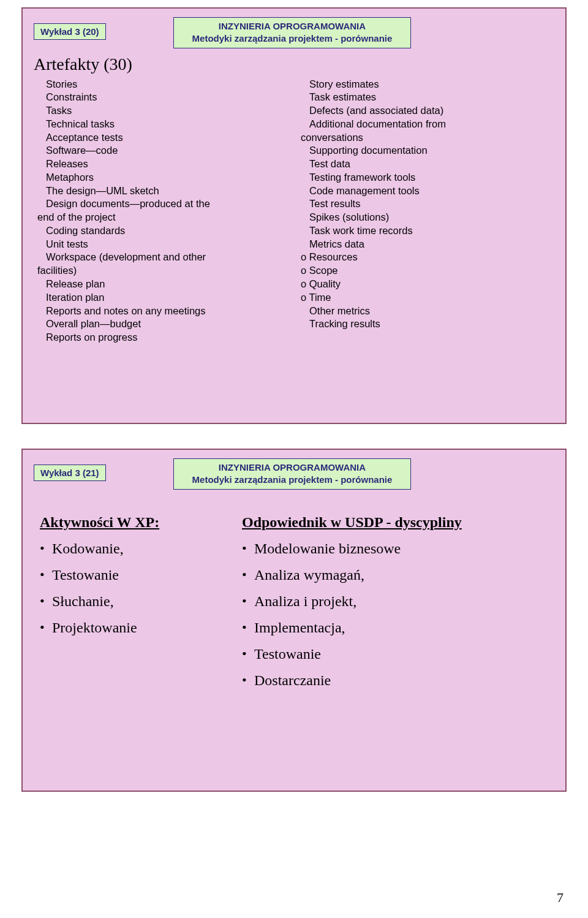 The height and width of the screenshot is (918, 588). I want to click on list-item: Analiza wymagań,, so click(398, 575).